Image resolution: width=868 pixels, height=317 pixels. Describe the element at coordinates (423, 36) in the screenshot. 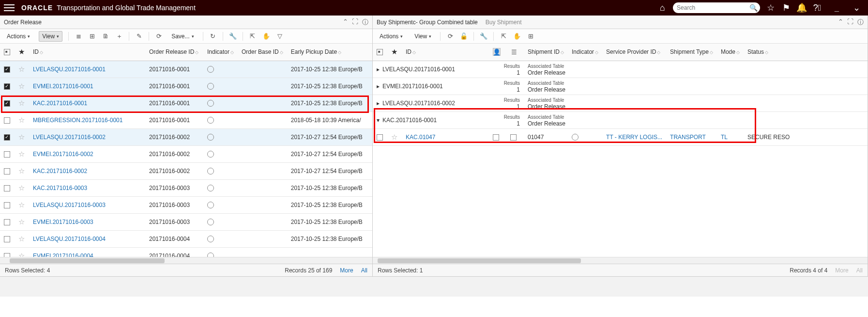

I see `view-menu: View` at that location.